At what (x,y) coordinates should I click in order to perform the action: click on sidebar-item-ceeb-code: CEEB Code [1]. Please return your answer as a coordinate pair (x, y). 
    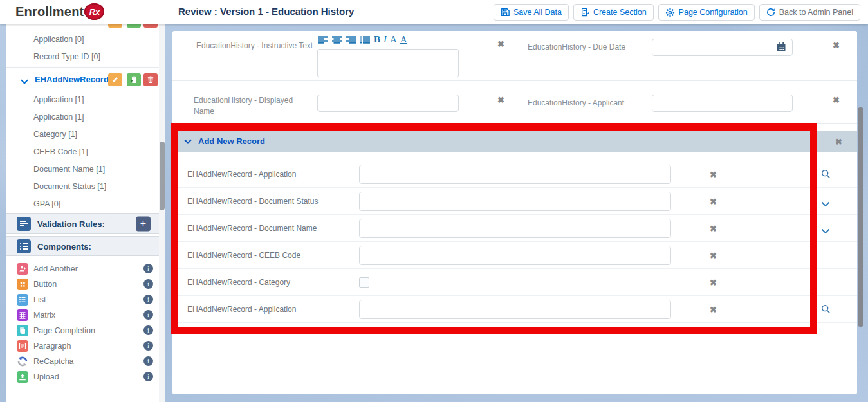
    Looking at the image, I should click on (83, 152).